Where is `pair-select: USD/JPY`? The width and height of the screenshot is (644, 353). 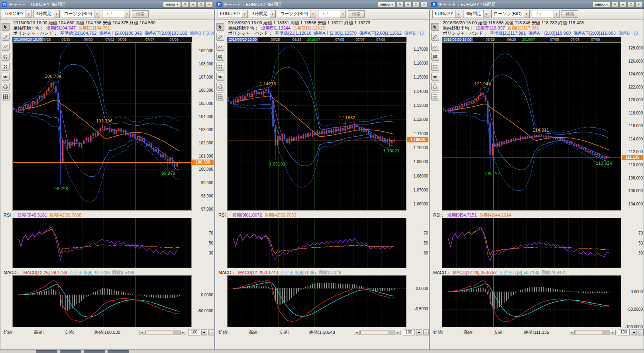
pair-select: USD/JPY is located at coordinates (17, 14).